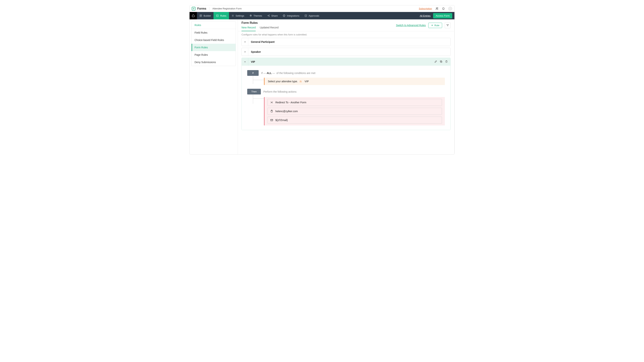 Image resolution: width=644 pixels, height=362 pixels. Describe the element at coordinates (283, 81) in the screenshot. I see `condition-field: Select your attendee type.` at that location.